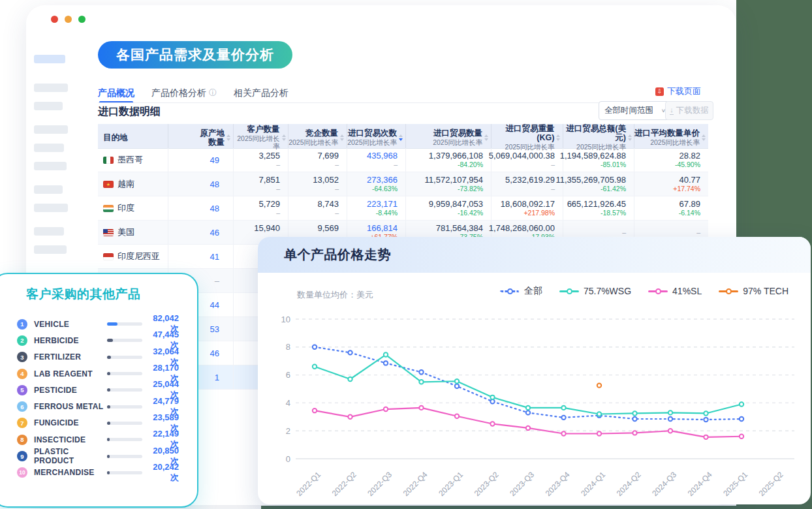  Describe the element at coordinates (385, 189) in the screenshot. I see `metric-change: -64.63%` at that location.